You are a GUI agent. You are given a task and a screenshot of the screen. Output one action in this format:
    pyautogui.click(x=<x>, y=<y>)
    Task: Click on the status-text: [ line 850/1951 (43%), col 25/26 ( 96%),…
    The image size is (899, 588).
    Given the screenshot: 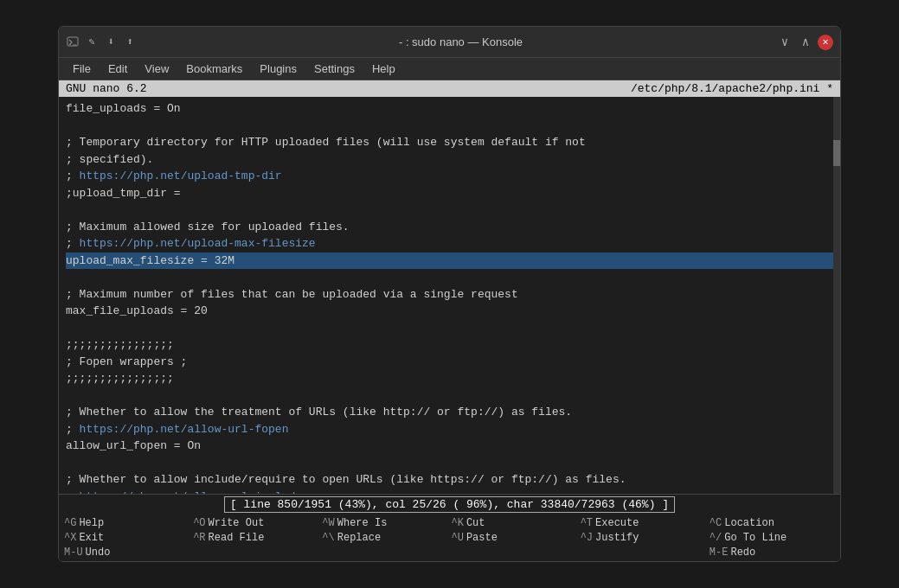 What is the action you would take?
    pyautogui.click(x=450, y=505)
    